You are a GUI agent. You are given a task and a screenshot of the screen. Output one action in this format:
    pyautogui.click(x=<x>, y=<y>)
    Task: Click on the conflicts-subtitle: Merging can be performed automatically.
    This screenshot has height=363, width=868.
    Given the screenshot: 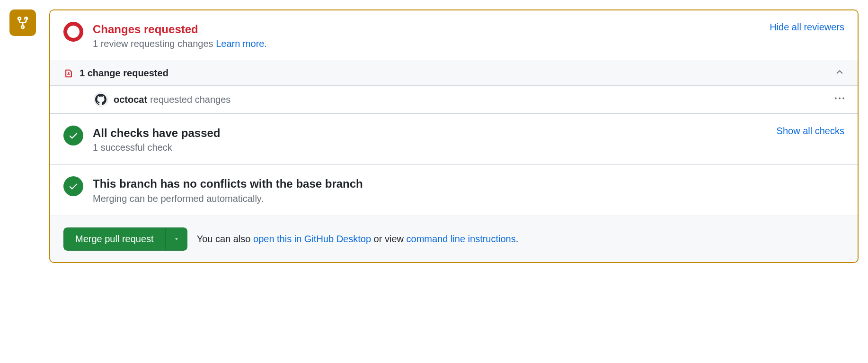 What is the action you would take?
    pyautogui.click(x=469, y=199)
    